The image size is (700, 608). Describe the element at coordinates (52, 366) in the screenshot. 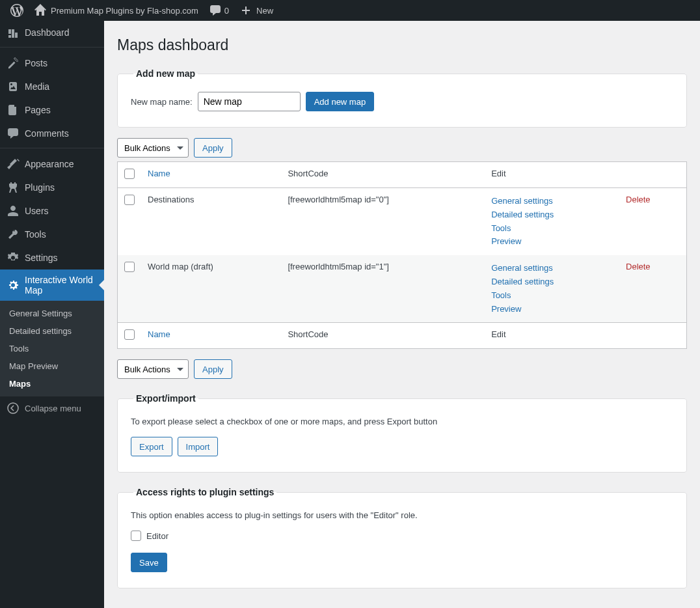

I see `submenu-map-preview: Map Preview` at that location.